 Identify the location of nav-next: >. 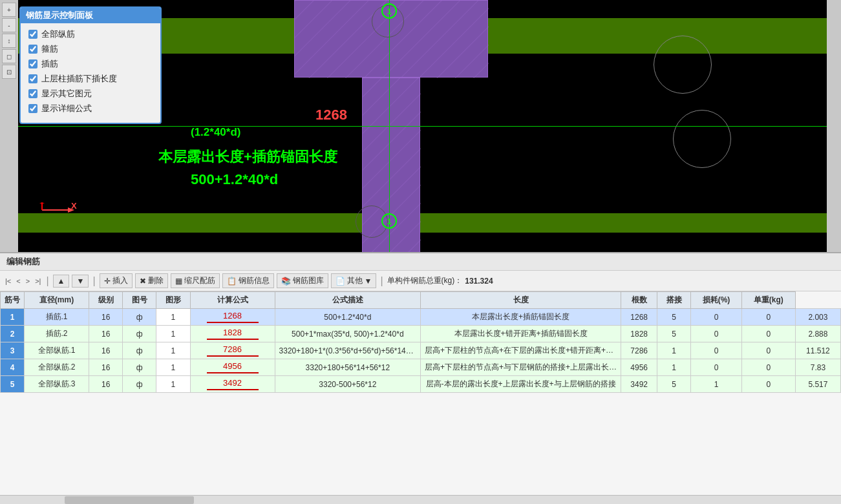
(28, 281).